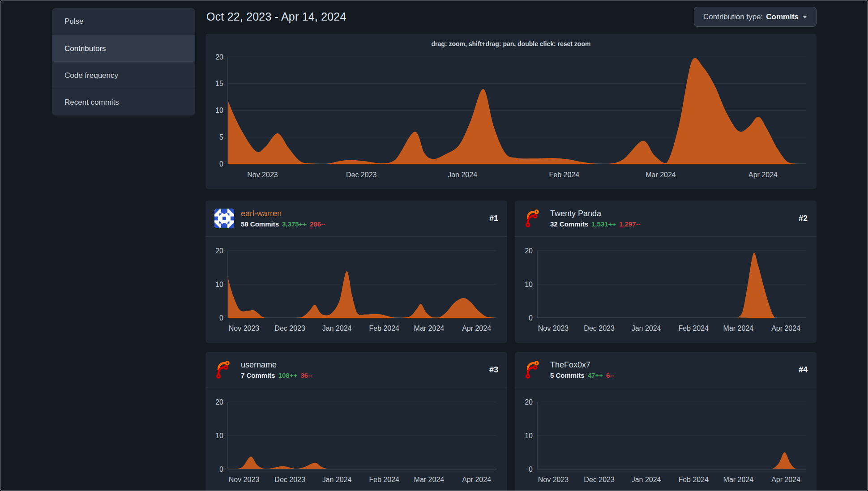 This screenshot has width=868, height=491. What do you see at coordinates (295, 224) in the screenshot?
I see `additions-count: 3,375++` at bounding box center [295, 224].